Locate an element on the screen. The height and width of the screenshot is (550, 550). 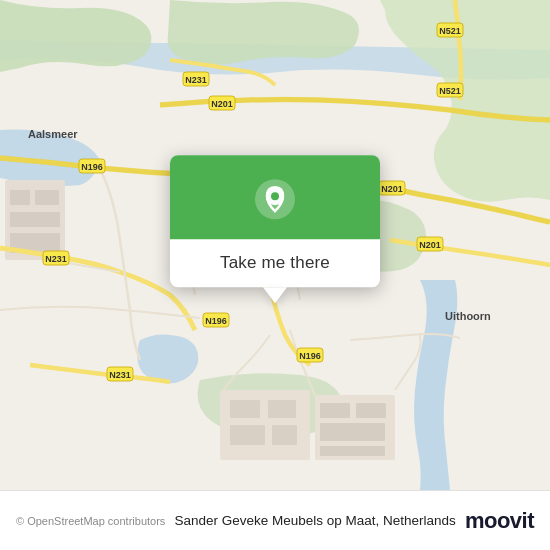
svg-text: Uithoorn is located at coordinates (468, 316).